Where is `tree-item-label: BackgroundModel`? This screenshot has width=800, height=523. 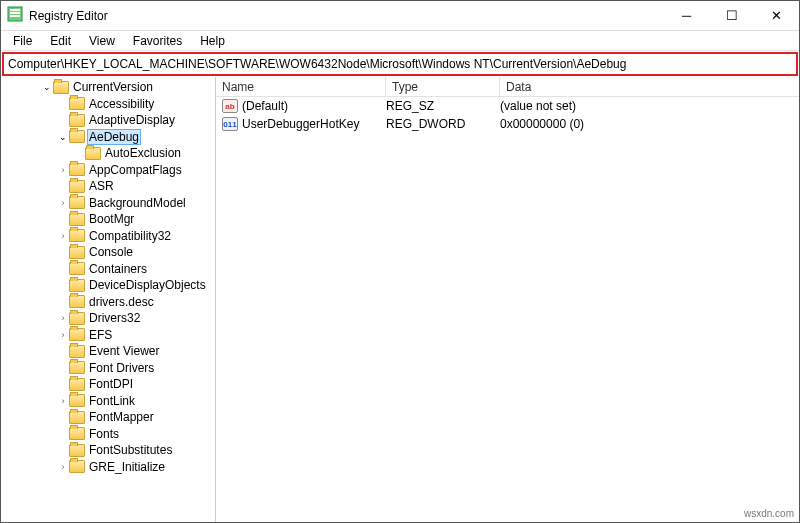
tree-item-label: BackgroundModel is located at coordinates (138, 203).